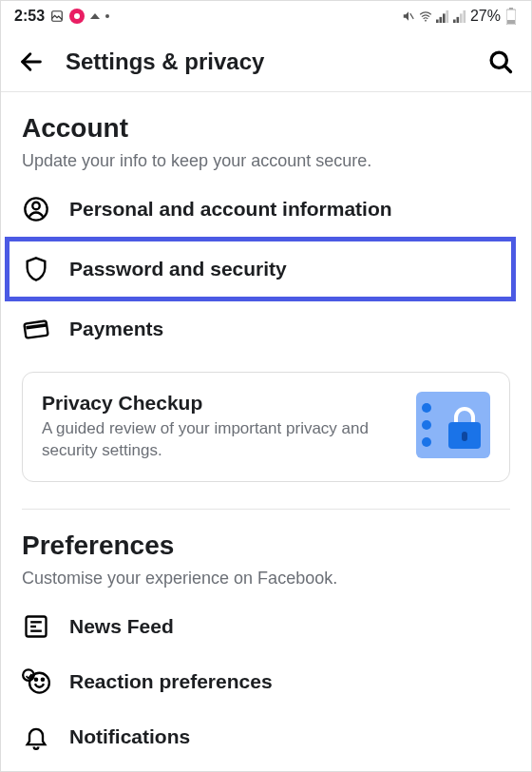  What do you see at coordinates (453, 425) in the screenshot?
I see `privacy-card-graphic` at bounding box center [453, 425].